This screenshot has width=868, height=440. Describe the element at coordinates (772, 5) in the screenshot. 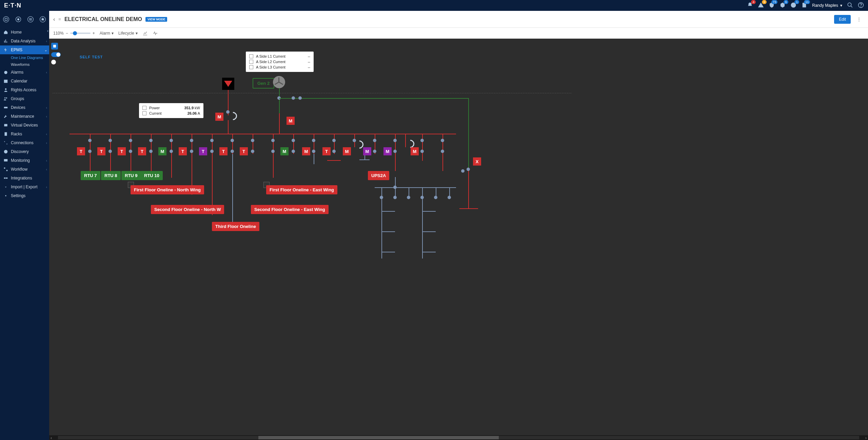

I see `shield-icon: 73` at that location.